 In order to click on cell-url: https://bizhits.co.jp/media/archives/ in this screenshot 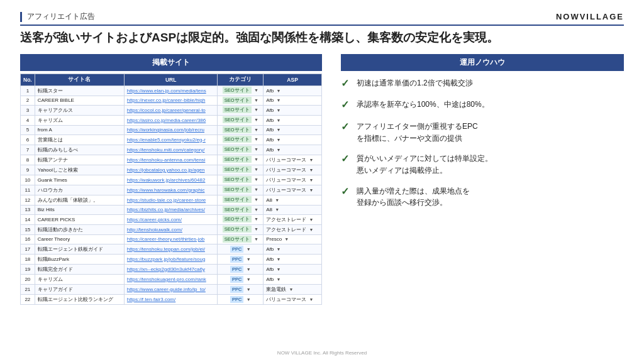, I will do `click(171, 210)`.